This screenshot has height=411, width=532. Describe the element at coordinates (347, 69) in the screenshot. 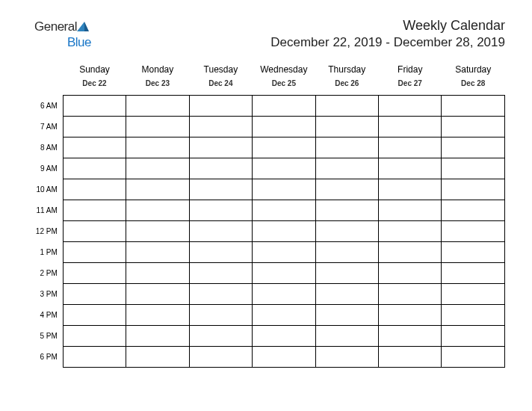

I see `day-name: Thursday` at that location.